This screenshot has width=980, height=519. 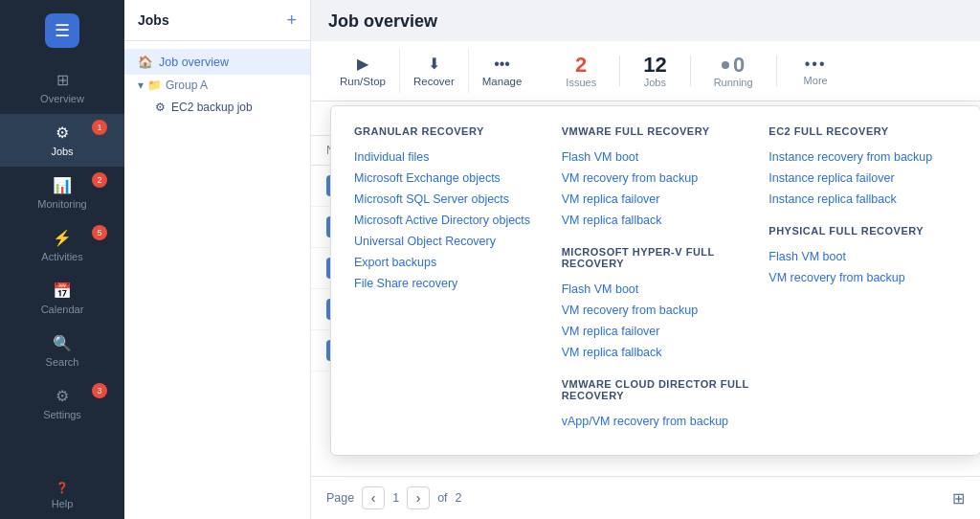 I want to click on individual-files-link: Individual files, so click(x=448, y=157).